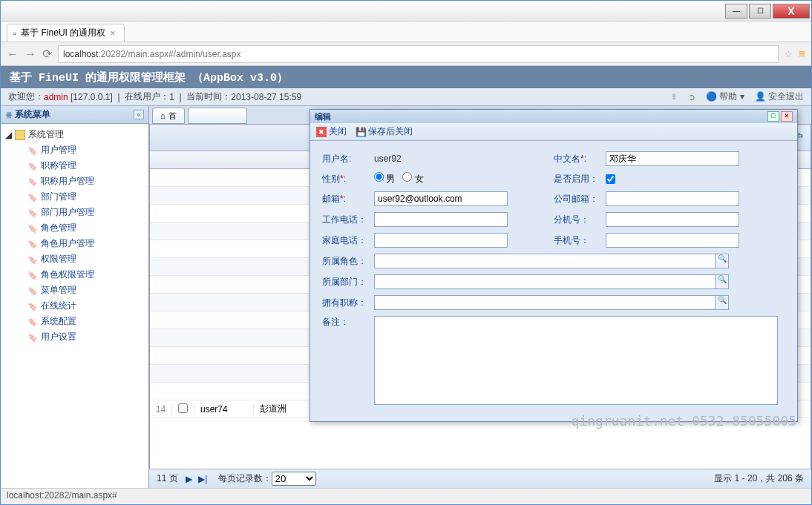 Image resolution: width=812 pixels, height=505 pixels. I want to click on roles-input, so click(545, 261).